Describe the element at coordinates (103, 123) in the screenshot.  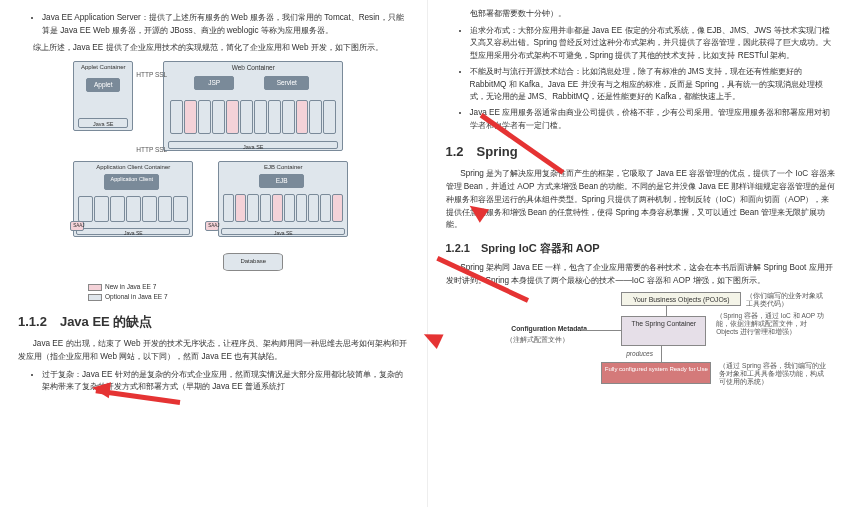
I see `javase-label-1: Java SE` at that location.